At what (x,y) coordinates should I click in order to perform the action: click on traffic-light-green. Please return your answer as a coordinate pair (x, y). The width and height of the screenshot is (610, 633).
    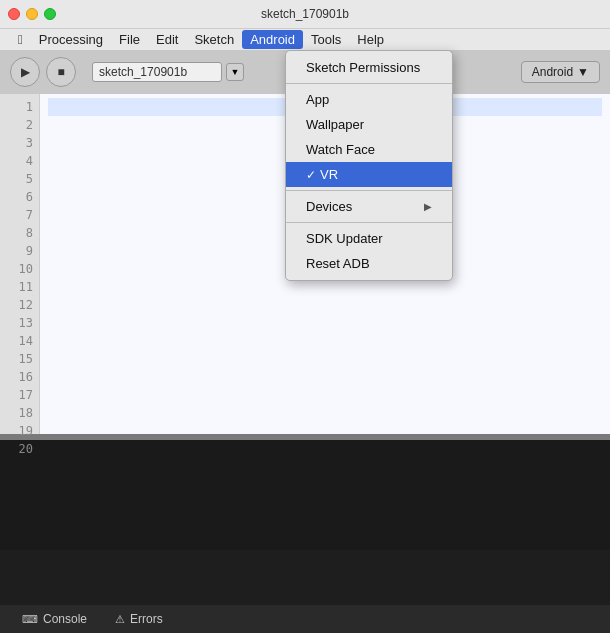
    Looking at the image, I should click on (50, 14).